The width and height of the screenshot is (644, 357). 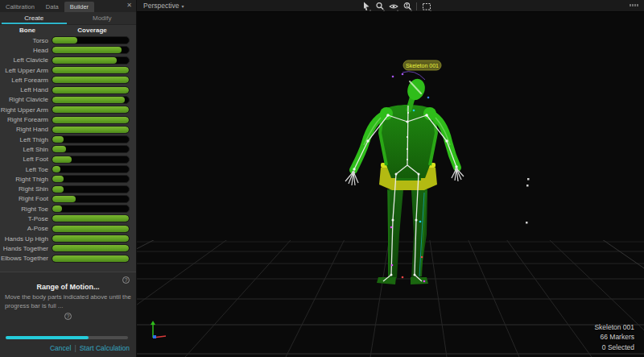 I want to click on select-cursor-icon, so click(x=365, y=6).